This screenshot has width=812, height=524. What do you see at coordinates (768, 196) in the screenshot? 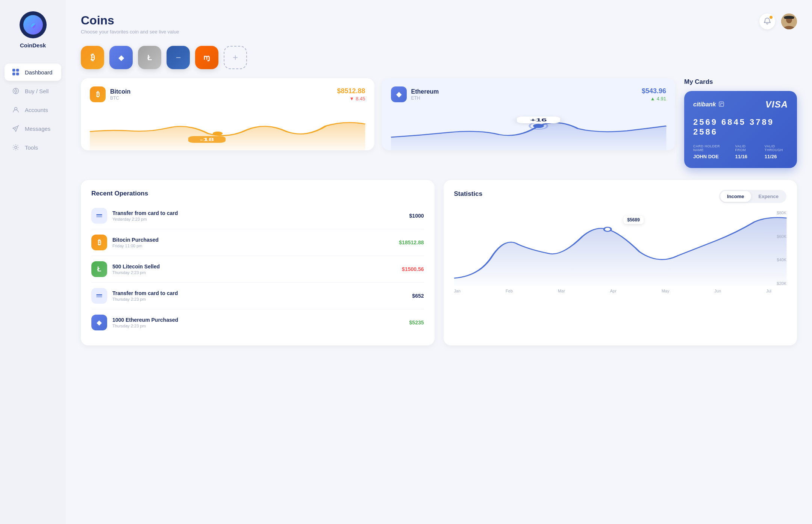
I see `expense-toggle: Expence` at bounding box center [768, 196].